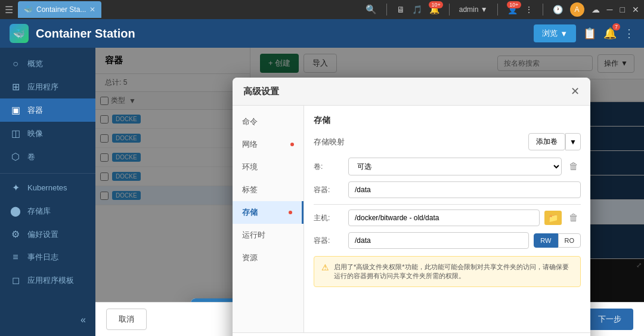 The image size is (644, 336). Describe the element at coordinates (513, 10) in the screenshot. I see `avatar-icon: 👤 10+` at that location.